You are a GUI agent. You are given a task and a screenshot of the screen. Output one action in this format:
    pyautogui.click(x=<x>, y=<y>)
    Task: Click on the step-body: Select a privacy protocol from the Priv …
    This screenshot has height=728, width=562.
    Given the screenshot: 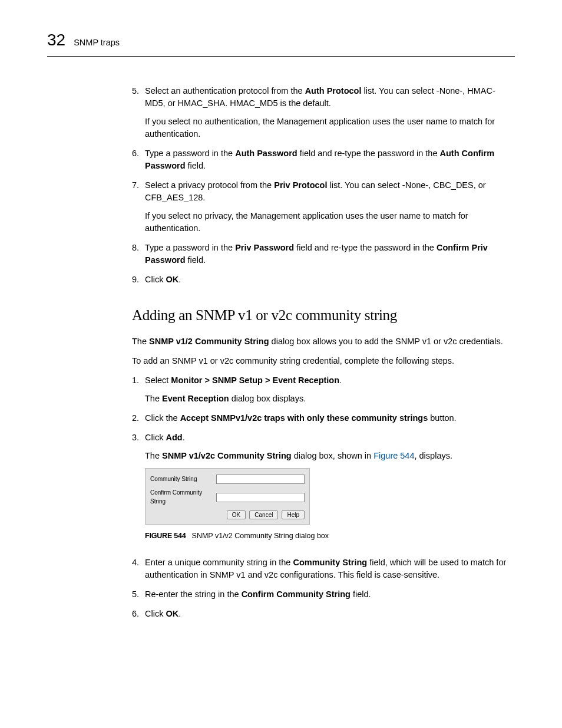 What is the action you would take?
    pyautogui.click(x=330, y=207)
    